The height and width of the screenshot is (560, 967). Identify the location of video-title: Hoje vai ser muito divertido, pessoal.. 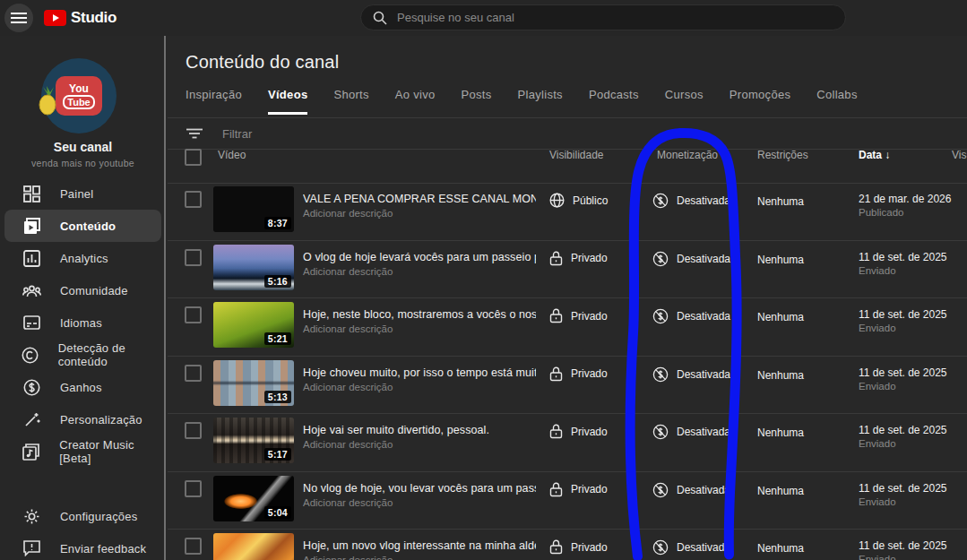
(419, 430).